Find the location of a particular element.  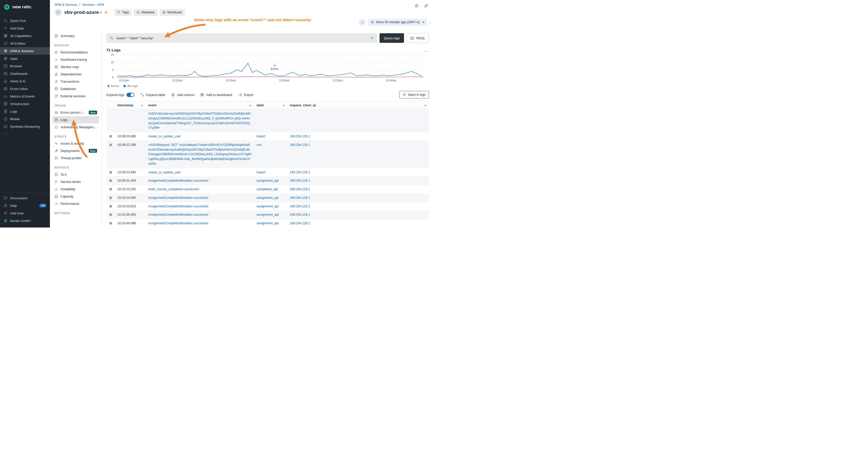

log-label-link: completion_api is located at coordinates (267, 189).